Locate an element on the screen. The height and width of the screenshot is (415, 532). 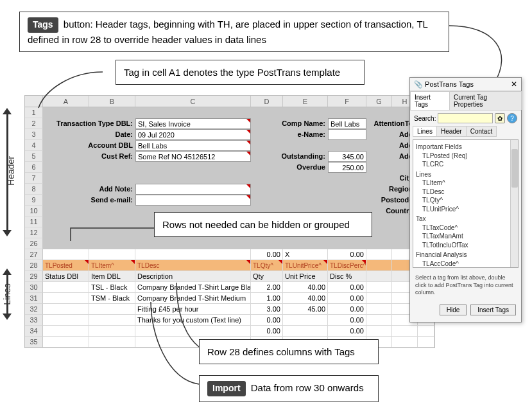
header-side-label: Header is located at coordinates (11, 171).